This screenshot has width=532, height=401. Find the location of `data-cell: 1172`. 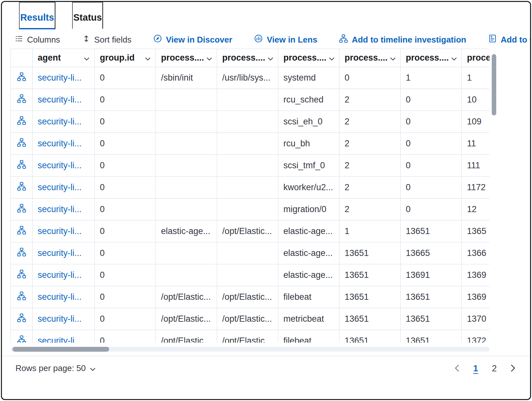

data-cell: 1172 is located at coordinates (476, 188).